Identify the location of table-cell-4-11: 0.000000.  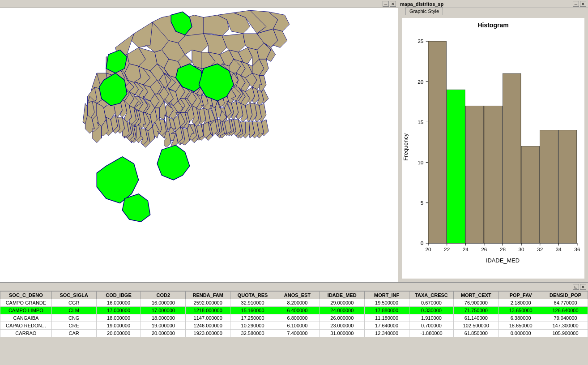
(521, 333).